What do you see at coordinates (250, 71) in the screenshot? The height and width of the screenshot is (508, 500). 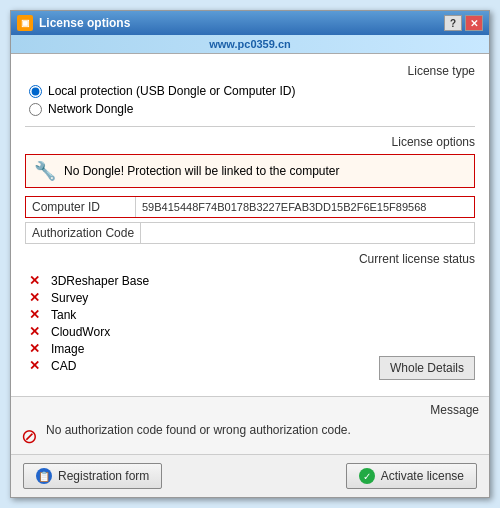 I see `license-type-label: License type` at bounding box center [250, 71].